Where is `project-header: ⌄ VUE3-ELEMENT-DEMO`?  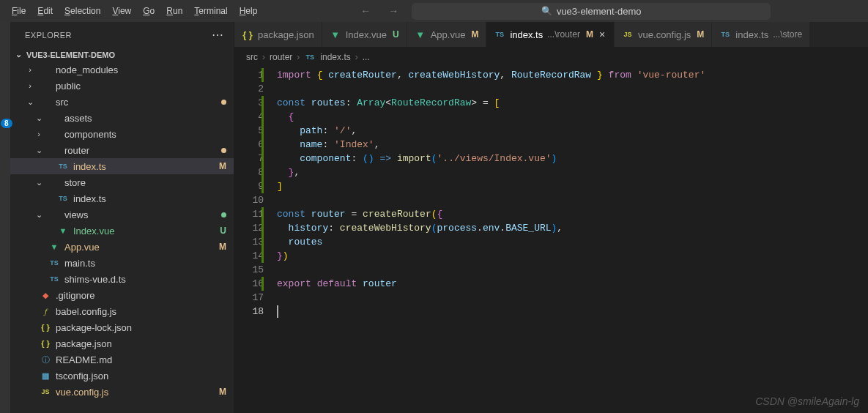
project-header: ⌄ VUE3-ELEMENT-DEMO is located at coordinates (122, 54).